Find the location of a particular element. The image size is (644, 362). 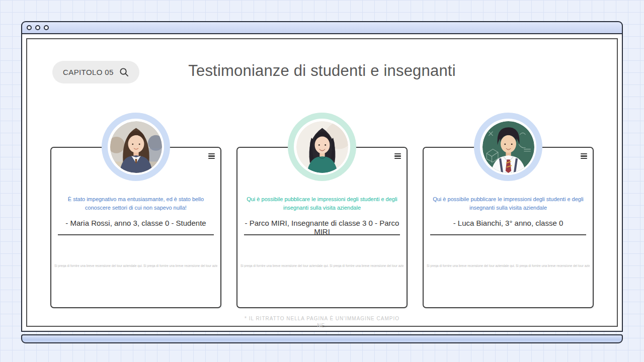

testimonial-quote: È stato impegnativo ma entusiasmante, ed… is located at coordinates (136, 204).